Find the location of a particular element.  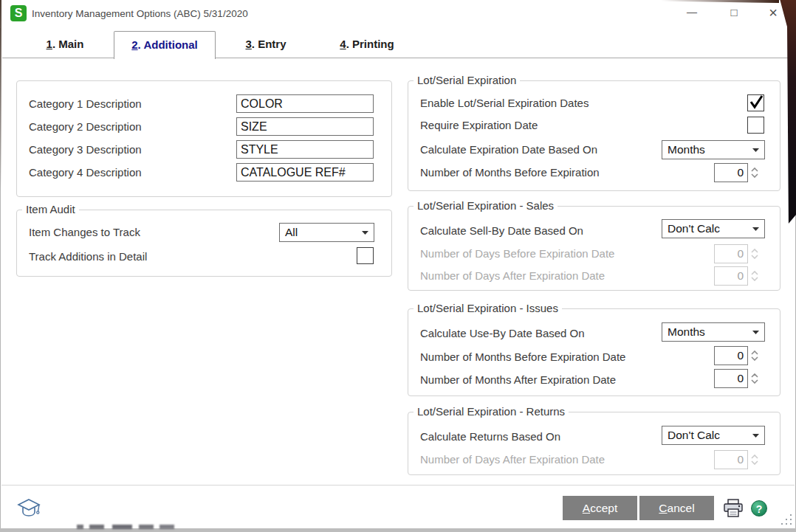

category-4-input is located at coordinates (305, 173).